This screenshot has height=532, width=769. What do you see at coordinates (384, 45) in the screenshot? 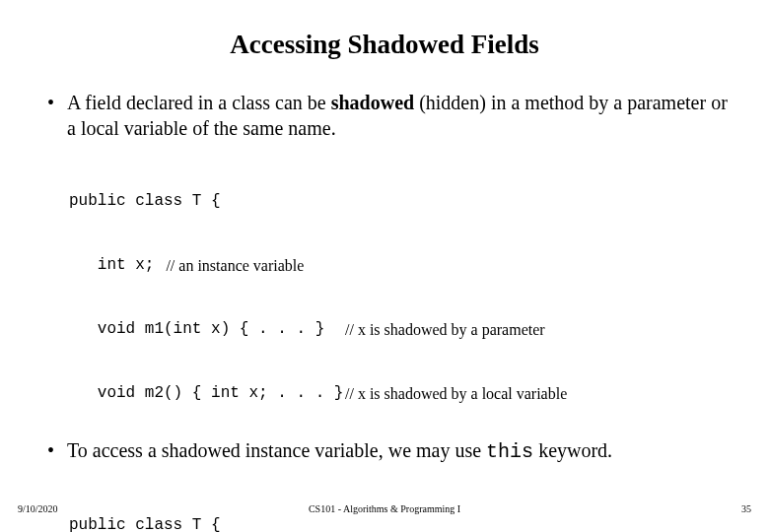
I see `slide-title: Accessing Shadowed Fields` at bounding box center [384, 45].